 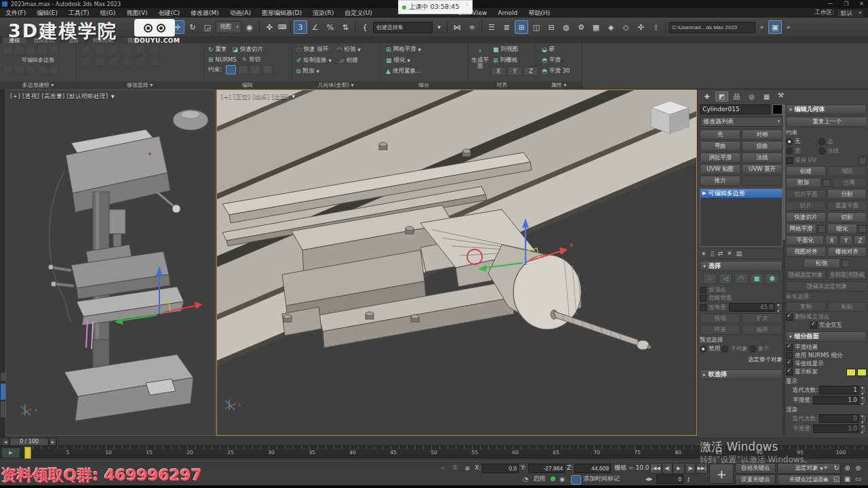 What do you see at coordinates (403, 71) in the screenshot?
I see `use-displacement-button: ▲使用置换…` at bounding box center [403, 71].